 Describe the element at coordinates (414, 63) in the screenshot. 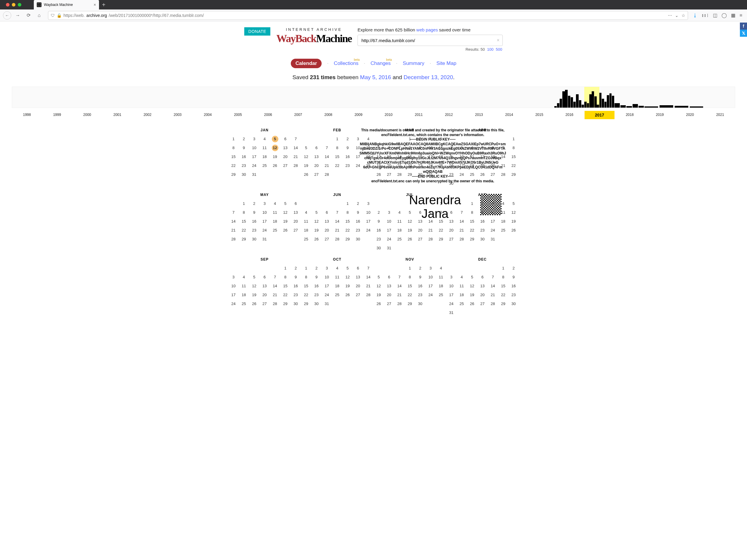

I see `tab-summary: Summary` at that location.